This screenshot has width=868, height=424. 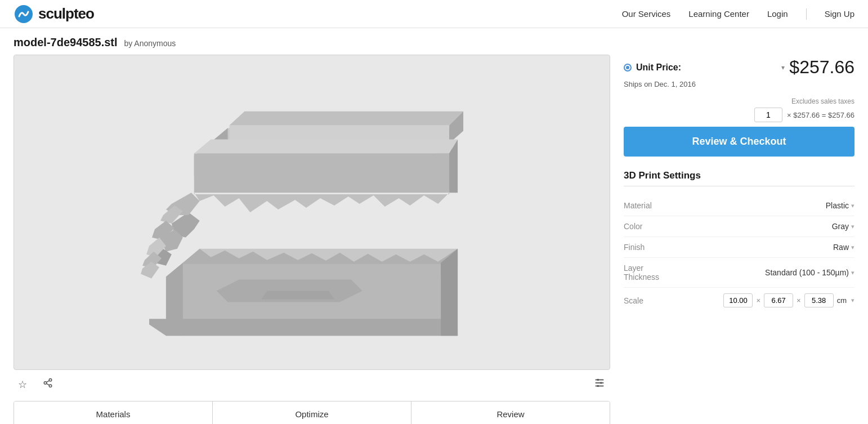 I want to click on layer-dropdown-arrow: ▾, so click(x=853, y=273).